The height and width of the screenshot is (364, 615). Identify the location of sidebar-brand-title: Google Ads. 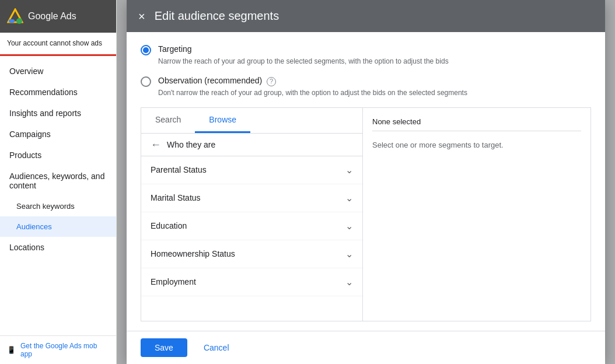
(53, 16).